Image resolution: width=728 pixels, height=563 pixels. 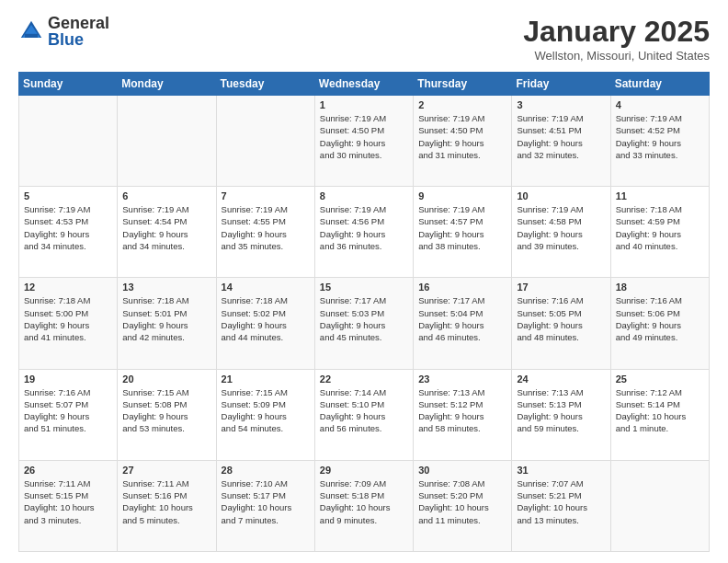 I want to click on day-info: Sunrise: 7:18 AM Sunset: 5:01 PM Dayligh…, so click(x=166, y=318).